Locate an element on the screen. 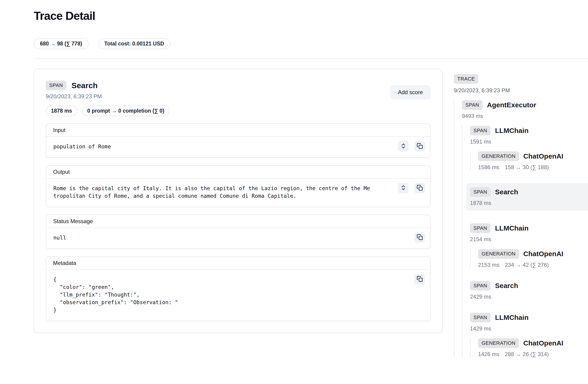 This screenshot has width=588, height=384. tree-node-llmchain-2: SPAN LLMChain 2154 ms GENERATION ChatOpe… is located at coordinates (529, 246).